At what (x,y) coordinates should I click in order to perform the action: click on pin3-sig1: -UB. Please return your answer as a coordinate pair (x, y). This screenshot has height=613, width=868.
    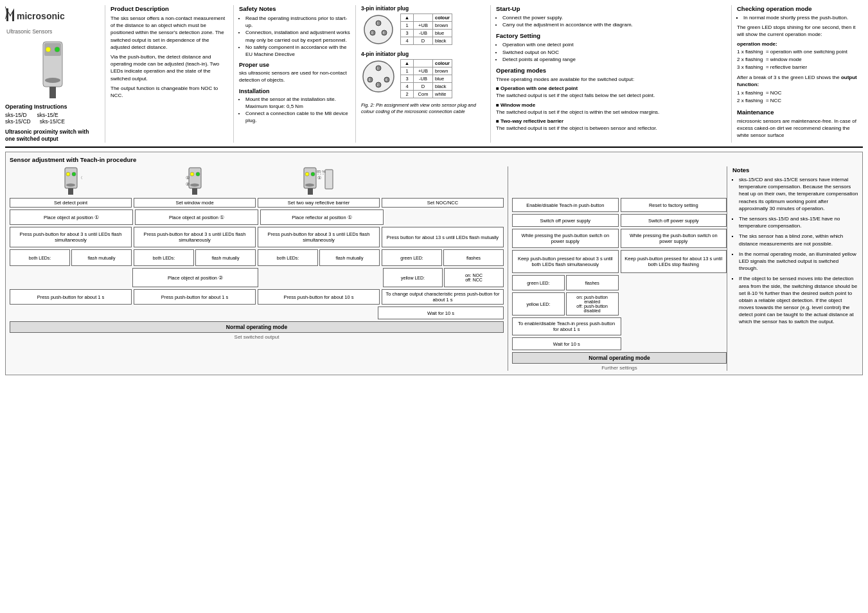
    Looking at the image, I should click on (423, 33).